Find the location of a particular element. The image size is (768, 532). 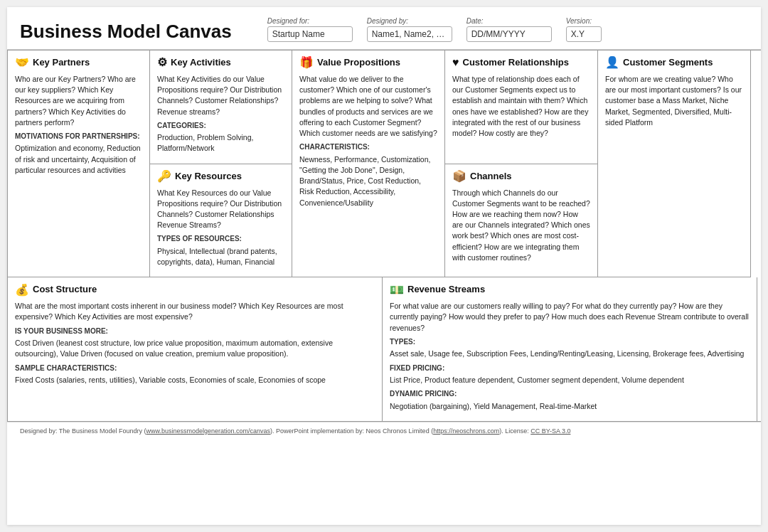

customer-segments-header: 👤 Customer Segments is located at coordinates (674, 63).